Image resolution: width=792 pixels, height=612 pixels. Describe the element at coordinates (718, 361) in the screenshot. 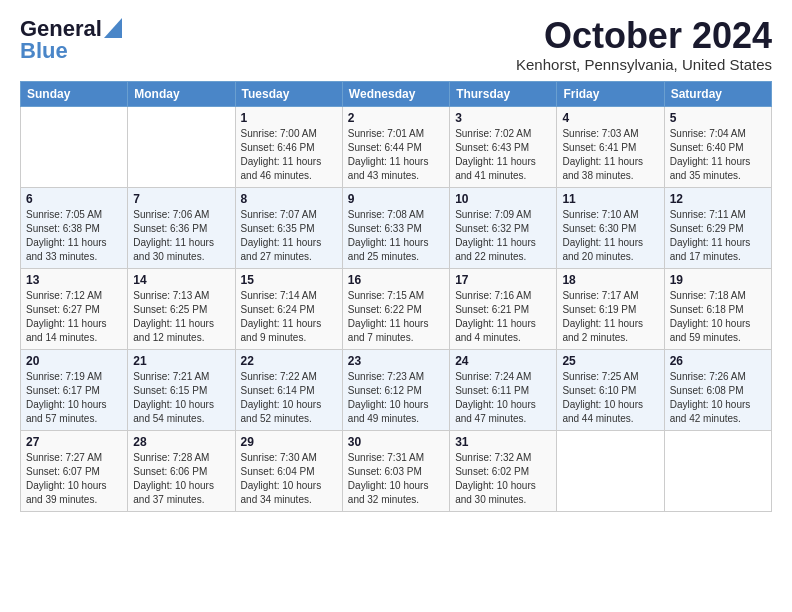

I see `day-number: 26` at that location.